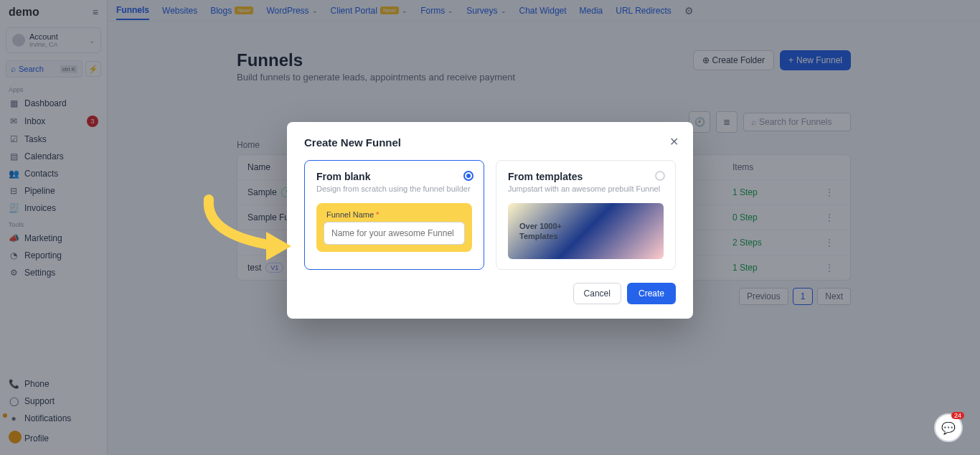 Image resolution: width=980 pixels, height=455 pixels. Describe the element at coordinates (948, 428) in the screenshot. I see `chat-icon: 💬` at that location.